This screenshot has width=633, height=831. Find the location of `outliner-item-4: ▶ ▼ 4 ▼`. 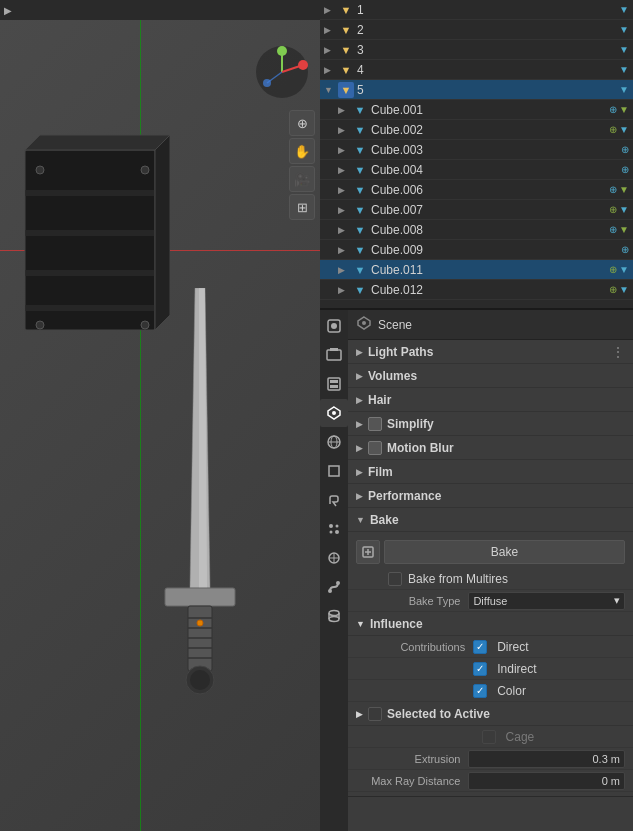

outliner-item-4: ▶ ▼ 4 ▼ is located at coordinates (476, 70).